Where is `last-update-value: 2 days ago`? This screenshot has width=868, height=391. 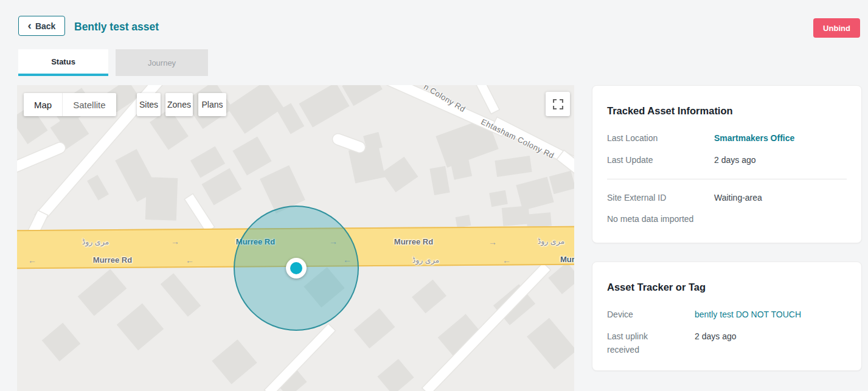
last-update-value: 2 days ago is located at coordinates (735, 160).